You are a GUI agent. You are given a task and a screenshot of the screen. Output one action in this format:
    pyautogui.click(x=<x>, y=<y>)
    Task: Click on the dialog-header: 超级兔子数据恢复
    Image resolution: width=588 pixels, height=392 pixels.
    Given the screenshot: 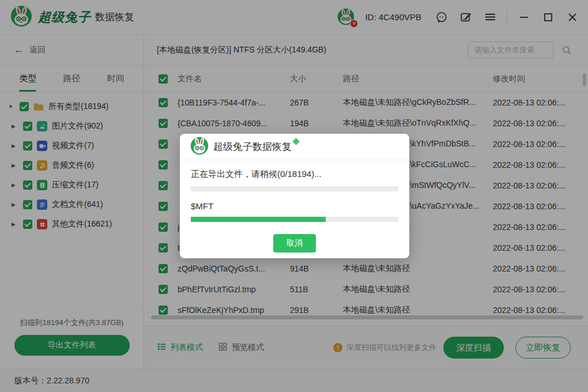 What is the action you would take?
    pyautogui.click(x=295, y=147)
    